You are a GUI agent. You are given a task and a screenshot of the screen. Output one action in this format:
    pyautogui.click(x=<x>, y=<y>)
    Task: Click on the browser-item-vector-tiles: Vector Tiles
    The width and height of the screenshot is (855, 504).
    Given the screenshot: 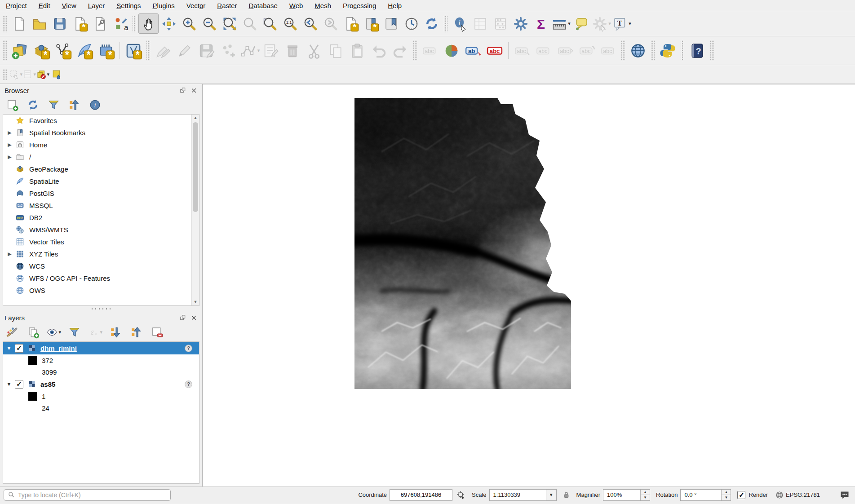 What is the action you would take?
    pyautogui.click(x=101, y=242)
    